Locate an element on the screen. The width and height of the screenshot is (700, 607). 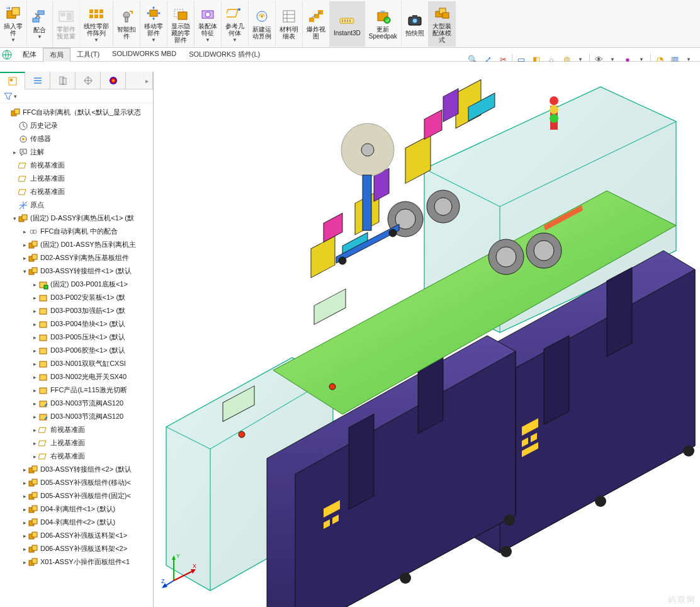
tree-node: 原点 is located at coordinates (77, 205).